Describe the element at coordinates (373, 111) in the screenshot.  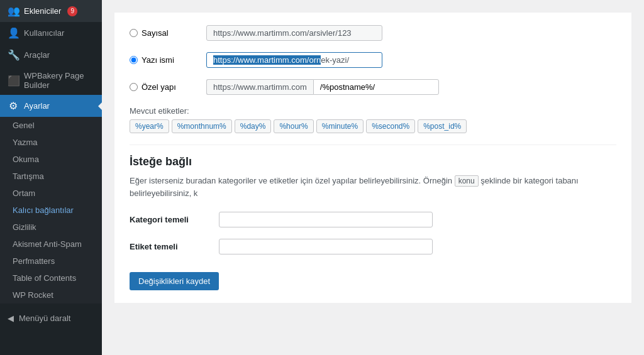
I see `mevcut-etiketler-label: Mevcut etiketler:` at that location.